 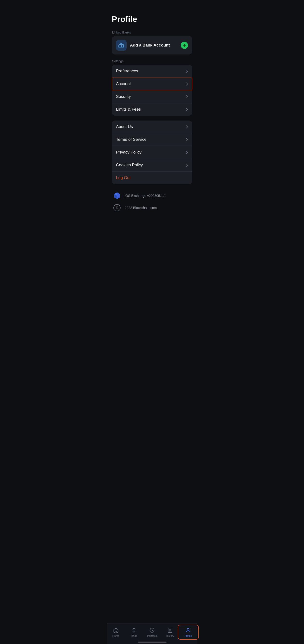 I want to click on bottom-nav: Home Trade Portfolio, so click(x=152, y=634).